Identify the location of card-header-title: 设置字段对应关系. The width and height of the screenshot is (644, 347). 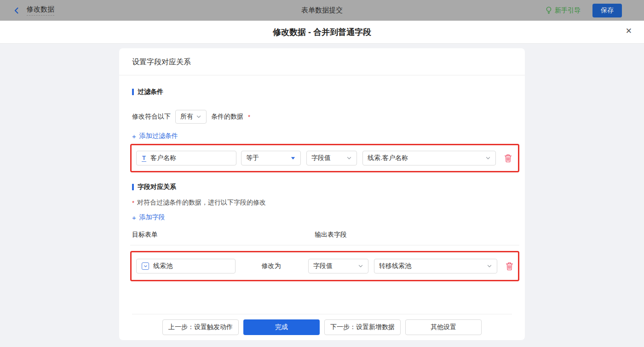
(322, 62).